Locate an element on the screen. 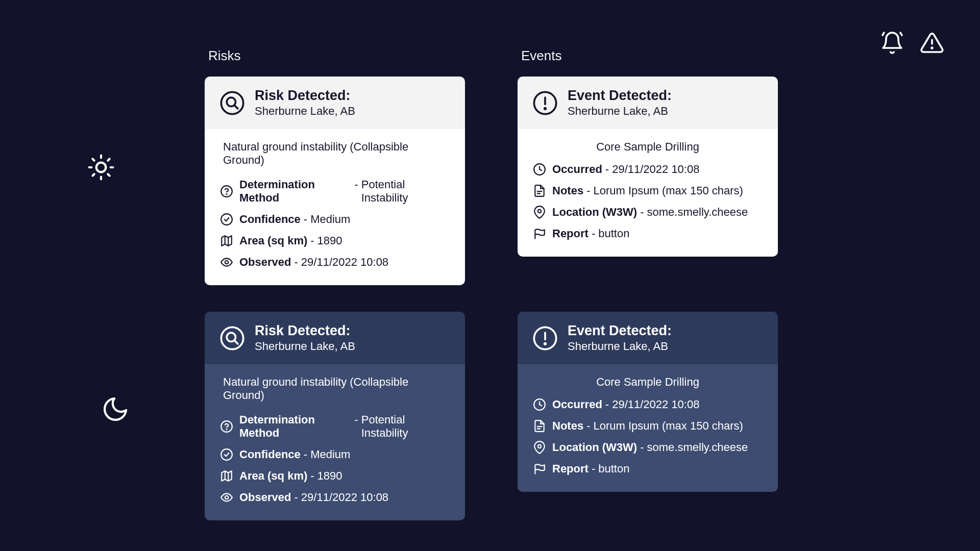 Image resolution: width=980 pixels, height=551 pixels. risk-card-dark: Risk Detected: Sherburne Lake, AB Natura… is located at coordinates (335, 416).